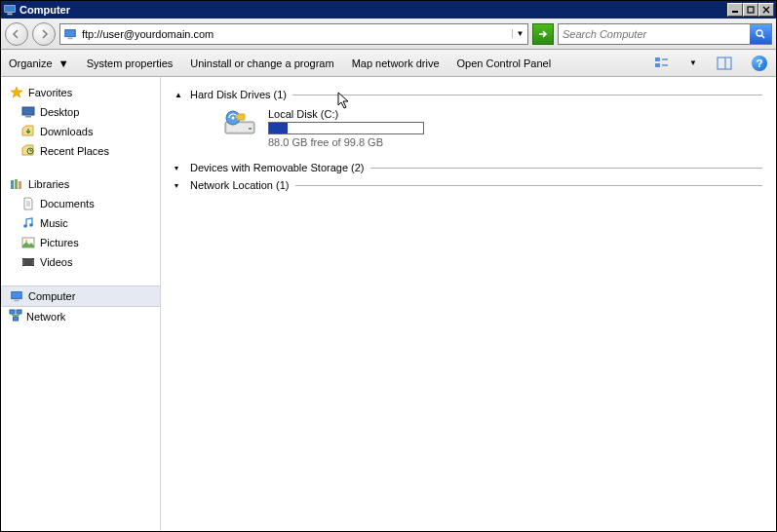  What do you see at coordinates (724, 63) in the screenshot?
I see `preview-pane-button` at bounding box center [724, 63].